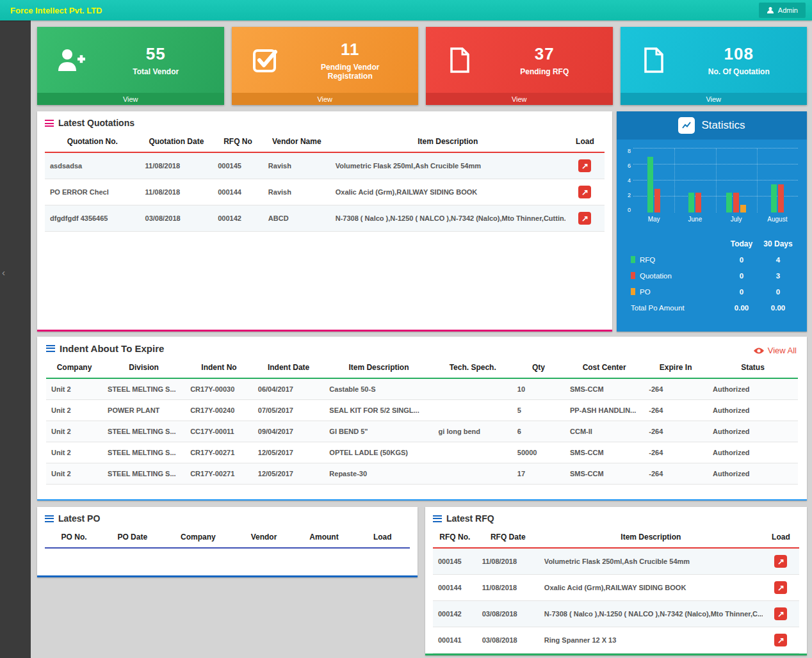  I want to click on chart-bar-rfq, so click(729, 202).